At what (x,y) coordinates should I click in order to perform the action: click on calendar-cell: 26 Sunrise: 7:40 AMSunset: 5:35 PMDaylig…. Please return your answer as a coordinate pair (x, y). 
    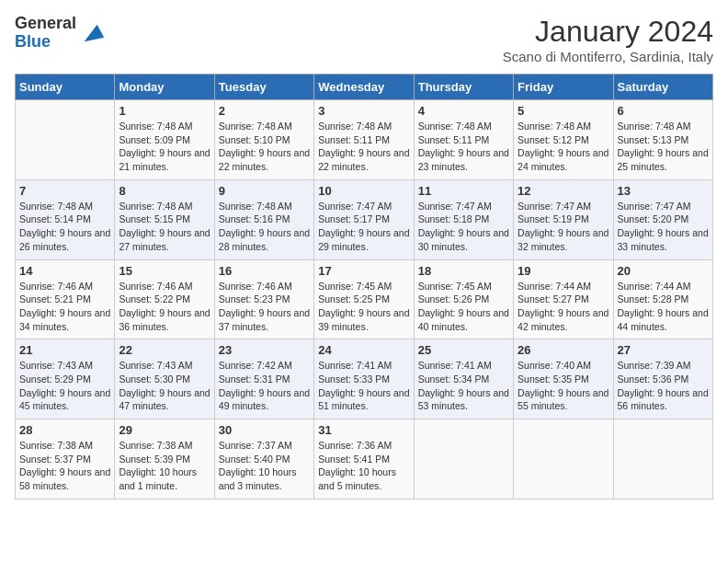
    Looking at the image, I should click on (563, 379).